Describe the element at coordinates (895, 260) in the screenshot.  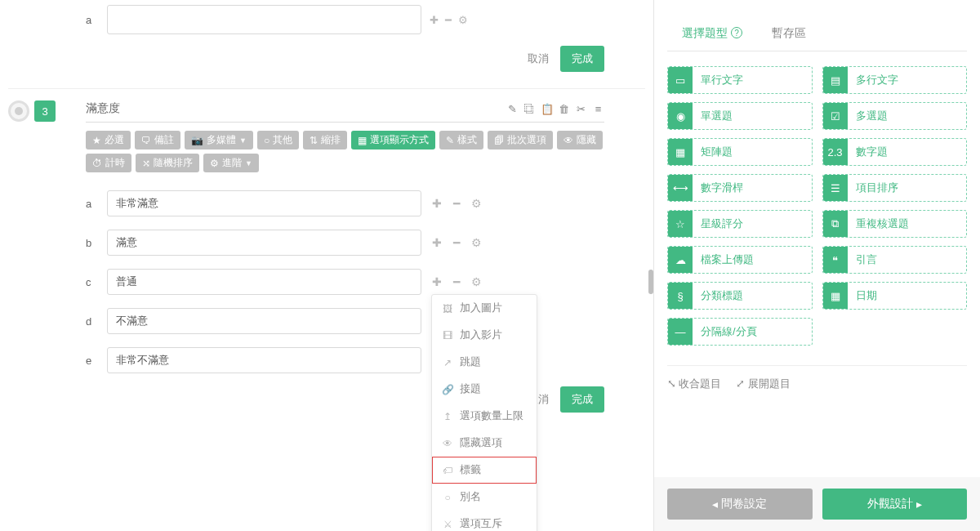
I see `question-type-引言: ❝引言` at that location.